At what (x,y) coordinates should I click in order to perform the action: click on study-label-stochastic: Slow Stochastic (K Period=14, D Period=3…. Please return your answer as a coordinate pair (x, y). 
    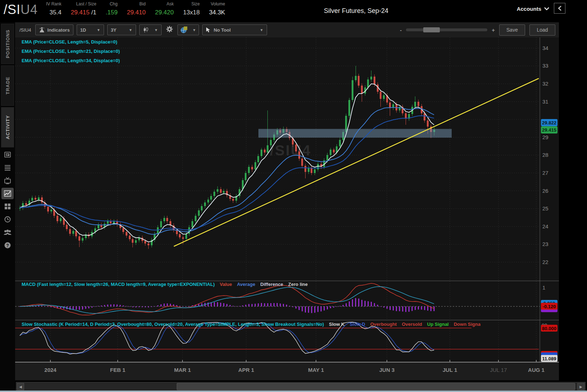
    Looking at the image, I should click on (173, 324).